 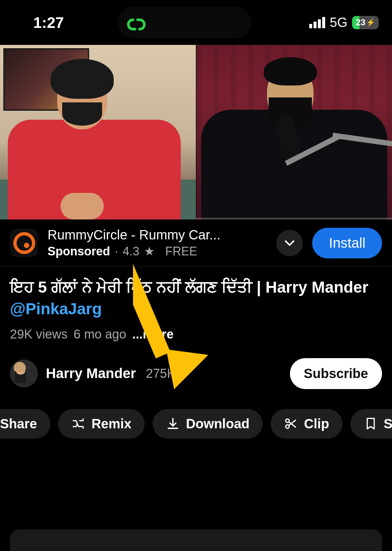 What do you see at coordinates (56, 309) in the screenshot?
I see `title-mention: @PinkaJarg` at bounding box center [56, 309].